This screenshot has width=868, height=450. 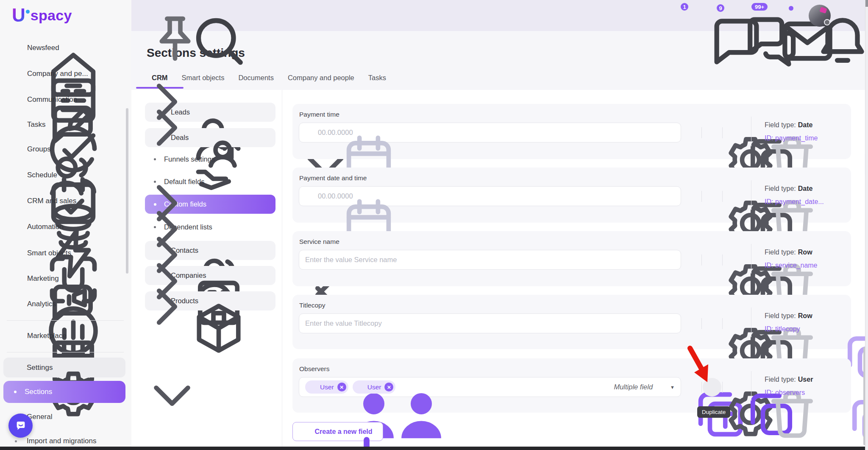 What do you see at coordinates (314, 369) in the screenshot?
I see `field-label: Observers` at bounding box center [314, 369].